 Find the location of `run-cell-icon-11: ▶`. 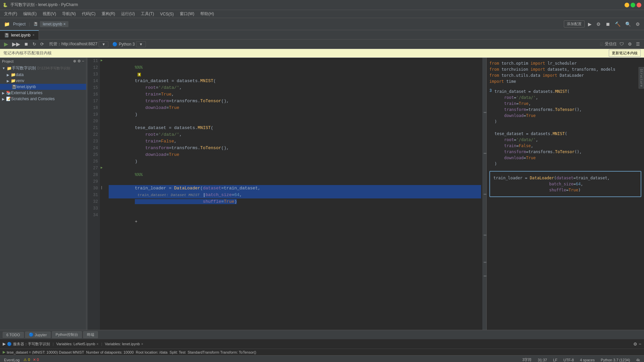

run-cell-icon-11: ▶ is located at coordinates (102, 60).